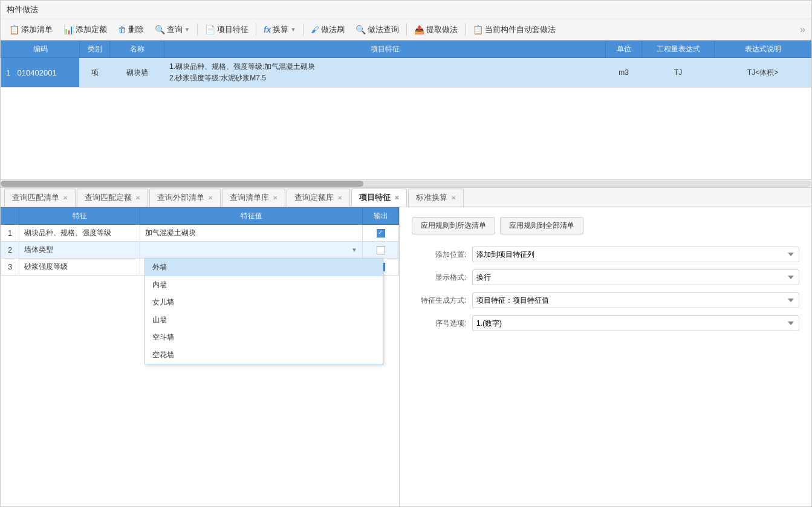  What do you see at coordinates (406, 73) in the screenshot?
I see `table-row: 1 010402001 项 砌块墙 1.砌块品种、规格、强度等级:加气混凝土砌块…` at bounding box center [406, 73].